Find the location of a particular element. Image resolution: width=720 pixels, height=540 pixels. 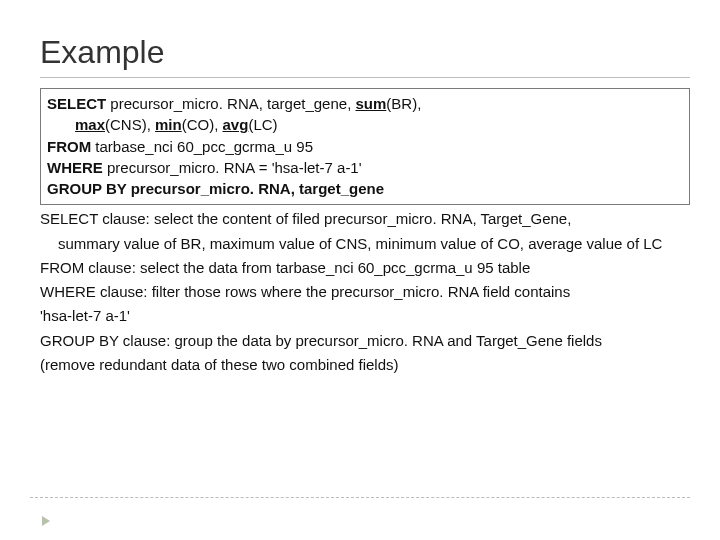

explain-groupby-line1: GROUP BY clause: group the data by precu… is located at coordinates (365, 341).